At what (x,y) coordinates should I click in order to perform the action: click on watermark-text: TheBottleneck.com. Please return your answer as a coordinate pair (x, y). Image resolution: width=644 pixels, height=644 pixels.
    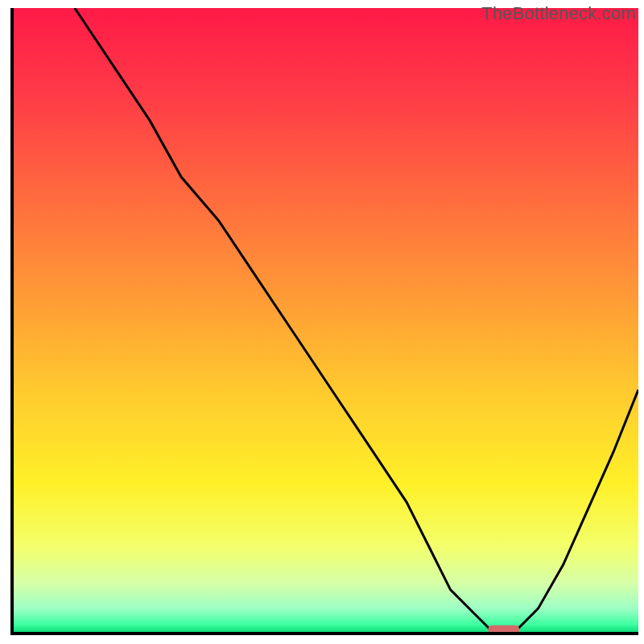
    Looking at the image, I should click on (559, 14).